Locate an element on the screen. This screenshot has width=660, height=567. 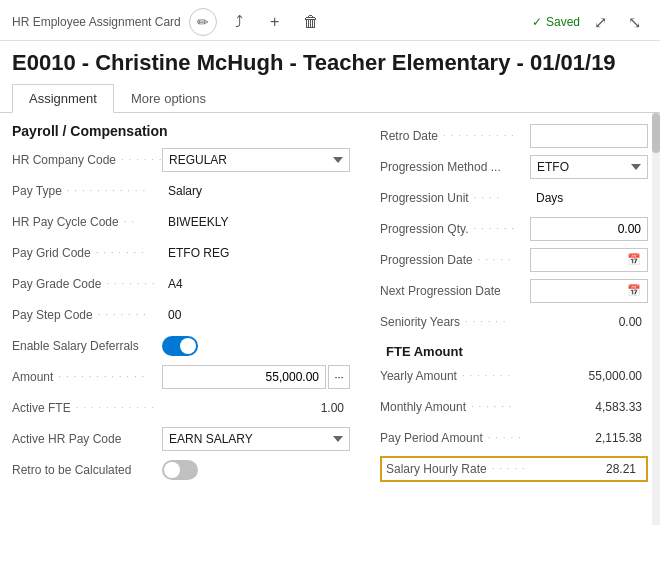
share-button: ⤴ is located at coordinates (239, 22).